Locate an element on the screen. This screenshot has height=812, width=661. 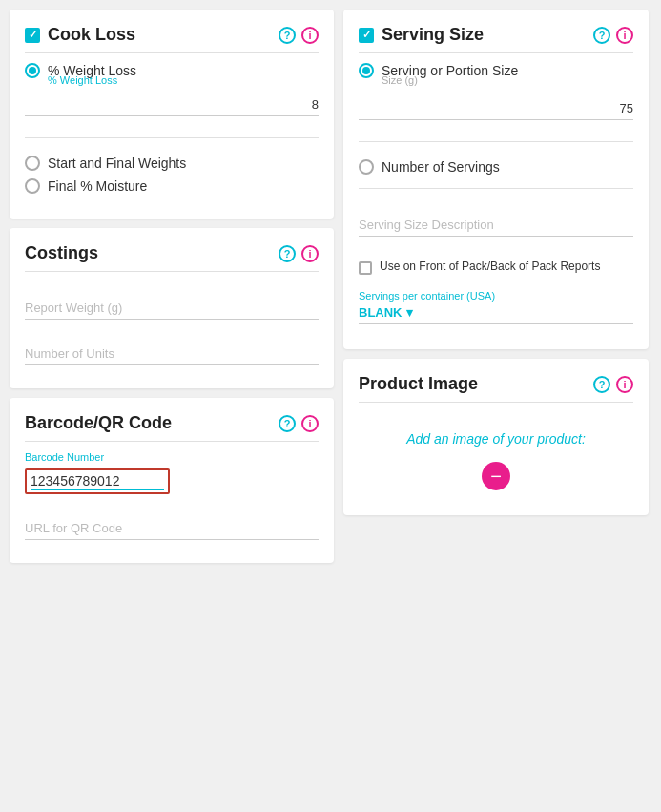
serving-size-title: Serving Size is located at coordinates (422, 34).